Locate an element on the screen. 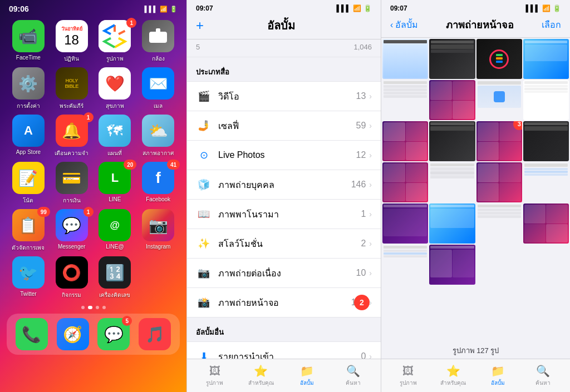 The height and width of the screenshot is (392, 570). camera-icon is located at coordinates (158, 36).